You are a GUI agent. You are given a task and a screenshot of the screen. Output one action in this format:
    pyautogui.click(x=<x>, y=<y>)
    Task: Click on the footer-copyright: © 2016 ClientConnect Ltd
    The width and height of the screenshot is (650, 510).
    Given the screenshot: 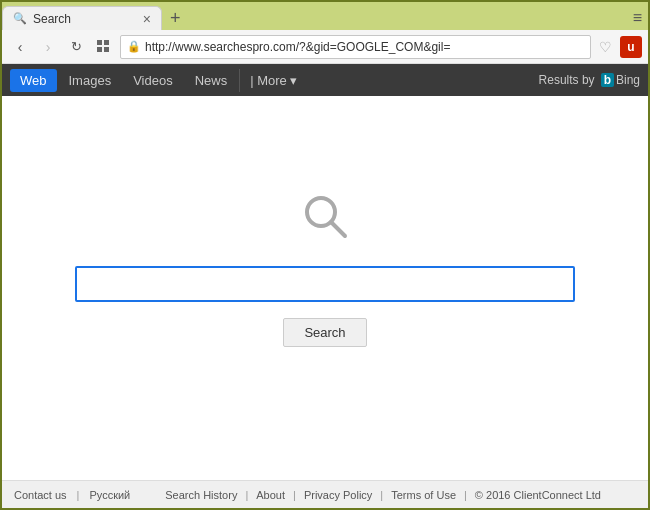 What is the action you would take?
    pyautogui.click(x=538, y=495)
    